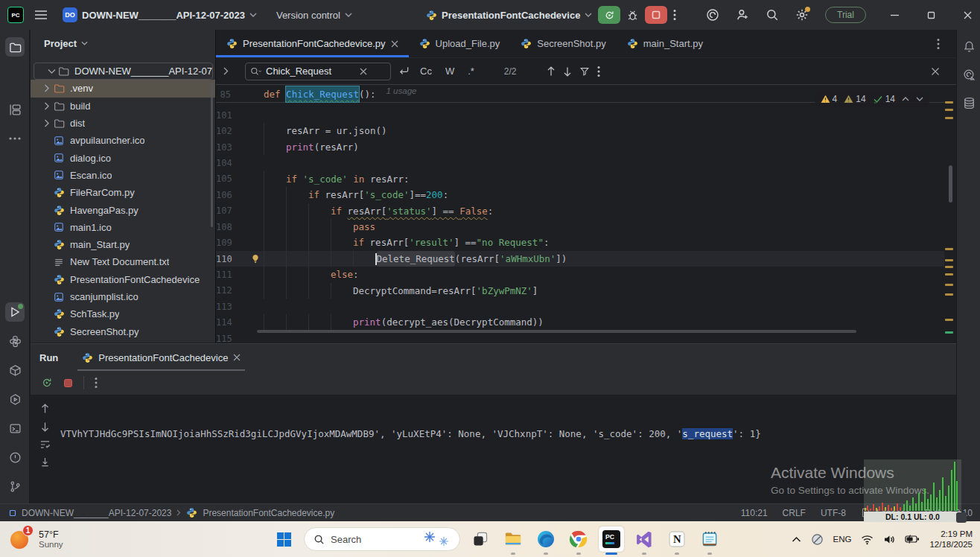 This screenshot has width=980, height=557. Describe the element at coordinates (846, 15) in the screenshot. I see `trial-badge: Trial` at that location.